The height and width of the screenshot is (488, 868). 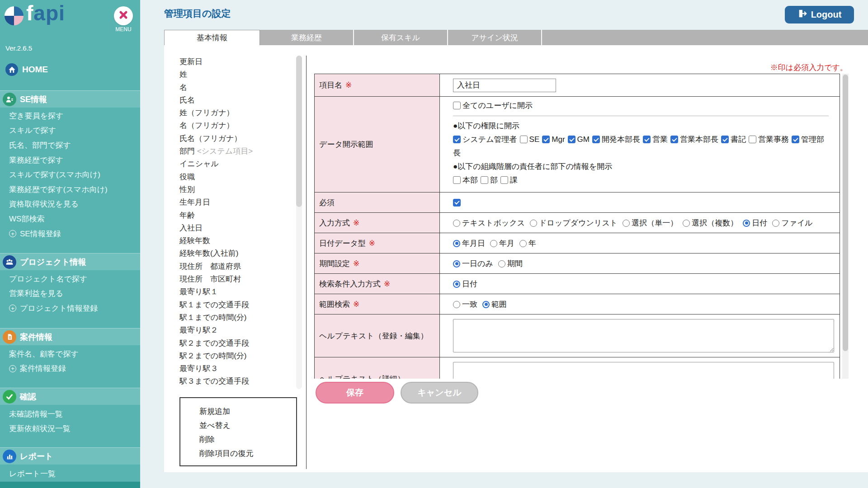 What do you see at coordinates (70, 99) in the screenshot?
I see `sidebar-section-person: SE情報` at bounding box center [70, 99].